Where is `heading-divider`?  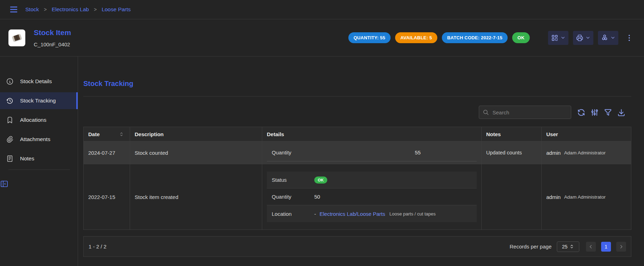
heading-divider is located at coordinates (357, 96).